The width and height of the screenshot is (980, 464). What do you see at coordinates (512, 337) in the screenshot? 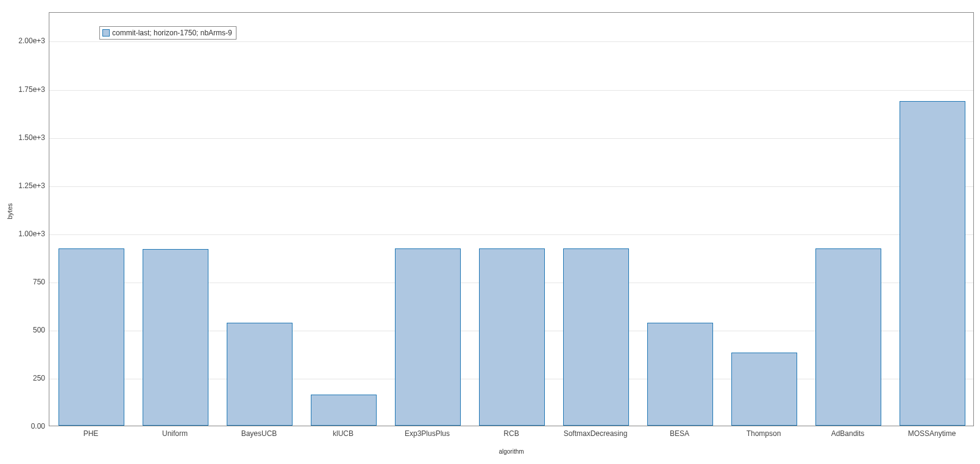
I see `bar-RCB` at bounding box center [512, 337].